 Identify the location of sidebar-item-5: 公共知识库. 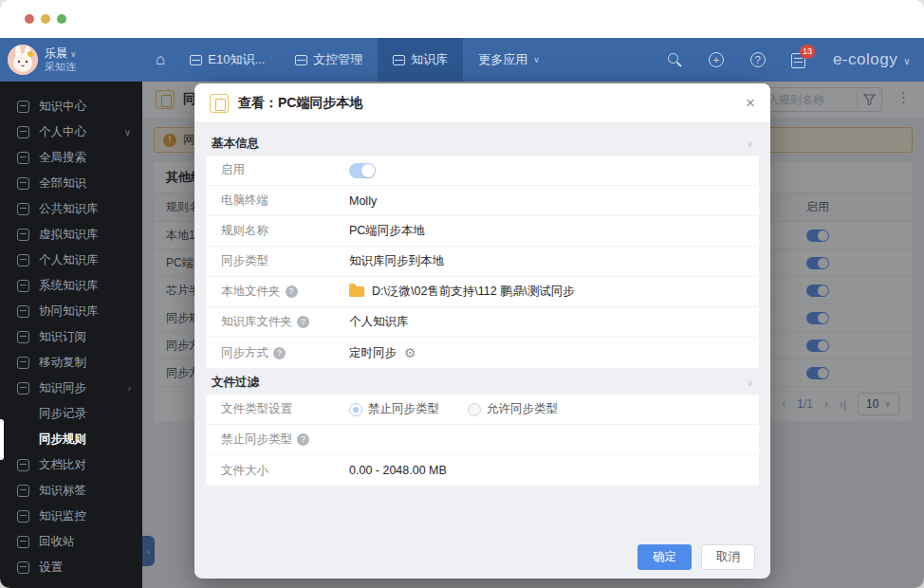
(71, 209).